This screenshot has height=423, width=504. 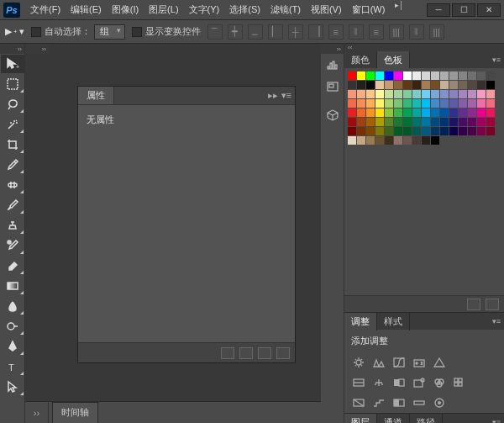 I want to click on selective-color-icon, so click(x=439, y=403).